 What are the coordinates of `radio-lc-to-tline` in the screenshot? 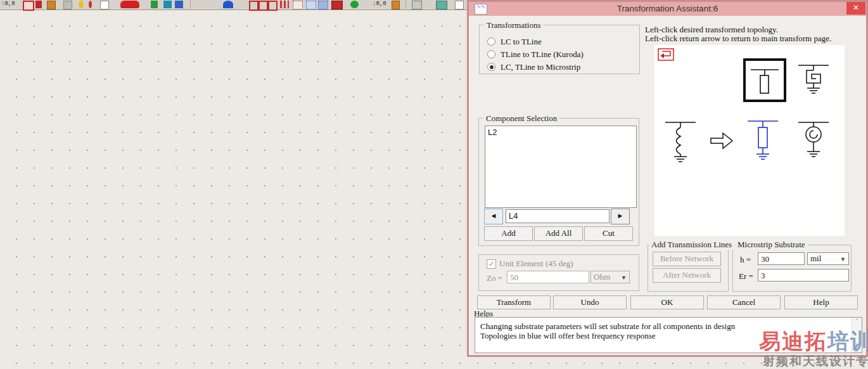 It's located at (492, 42).